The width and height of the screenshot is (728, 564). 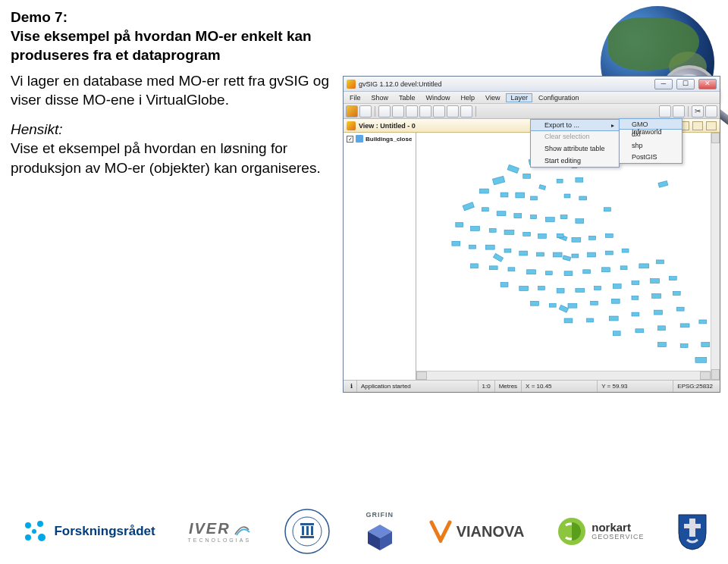 I want to click on layer-checkbox: ✓, so click(x=350, y=139).